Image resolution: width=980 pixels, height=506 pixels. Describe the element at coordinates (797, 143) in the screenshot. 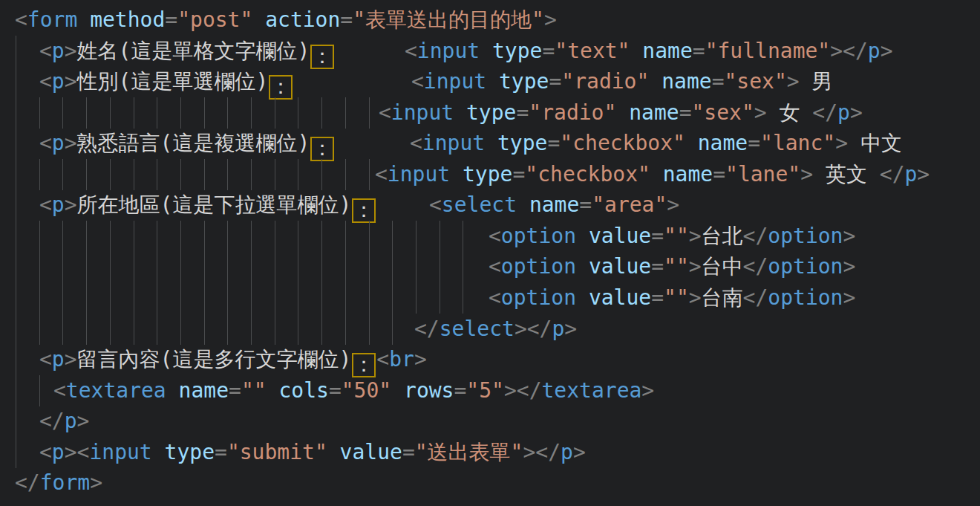

I see `code-token: "lanc"` at that location.